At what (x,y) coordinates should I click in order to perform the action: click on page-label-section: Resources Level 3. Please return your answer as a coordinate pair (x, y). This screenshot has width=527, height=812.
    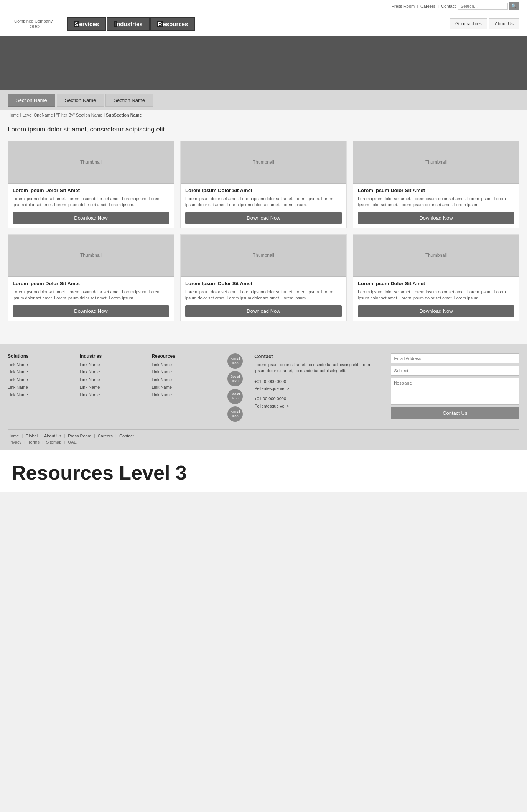
    Looking at the image, I should click on (264, 471).